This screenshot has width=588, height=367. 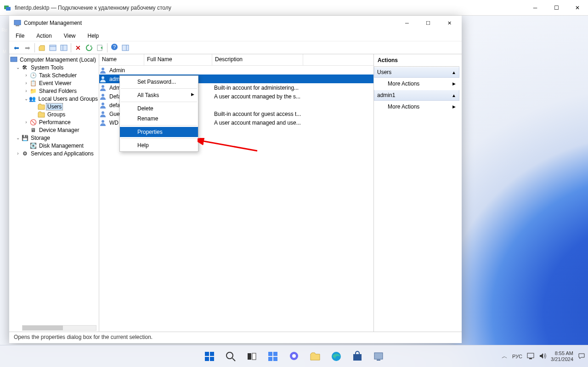 What do you see at coordinates (270, 8) in the screenshot?
I see `outer-window-title: finerdp.desktp — Подключение к удаленном…` at bounding box center [270, 8].